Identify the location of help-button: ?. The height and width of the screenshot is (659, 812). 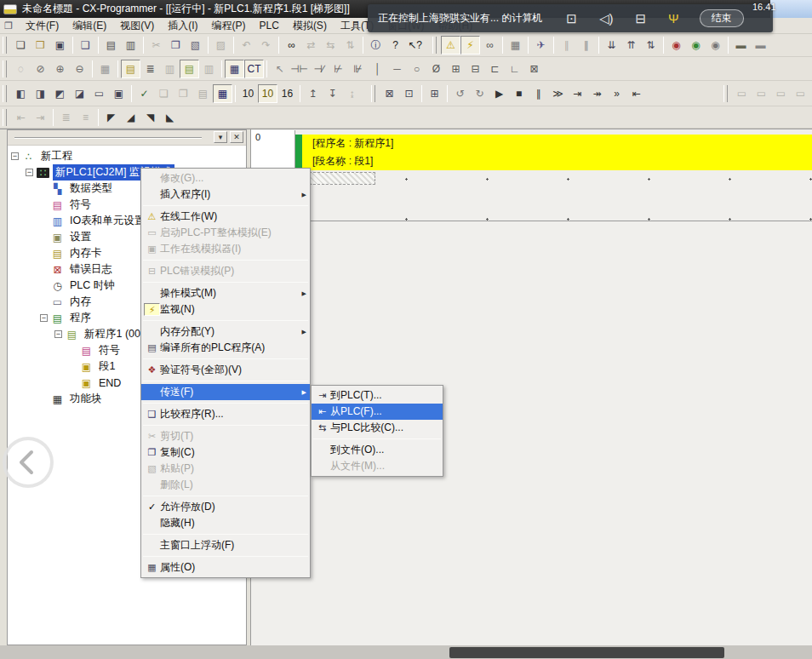
(395, 45).